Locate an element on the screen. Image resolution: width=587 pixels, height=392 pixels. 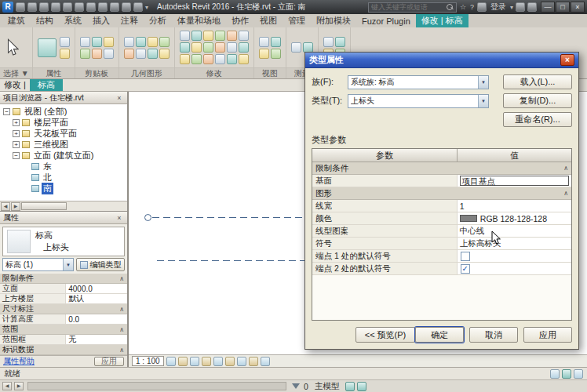
canvas-hscrollbar is located at coordinates (157, 386).